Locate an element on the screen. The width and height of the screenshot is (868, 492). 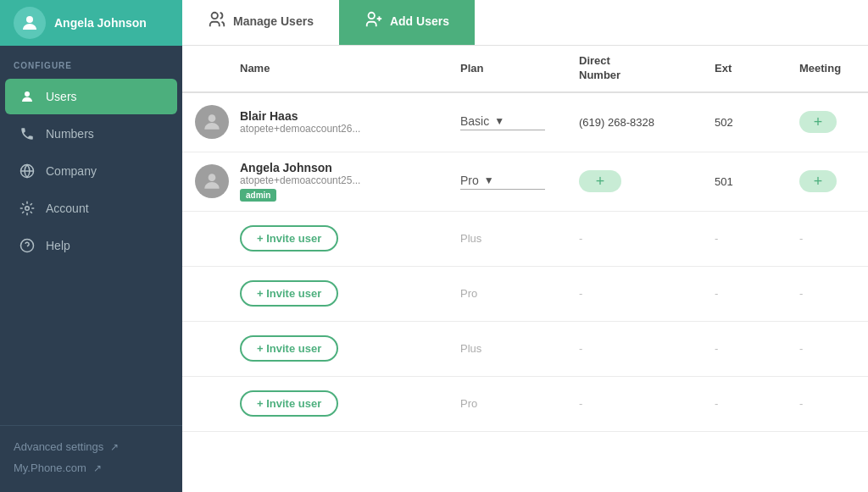
invite-meeting-4: - is located at coordinates (831, 403).